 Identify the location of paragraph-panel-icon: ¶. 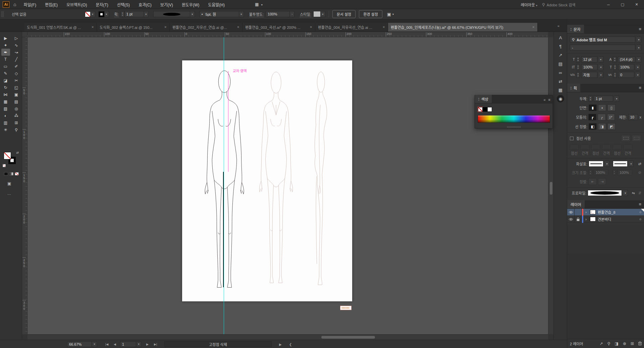
(560, 46).